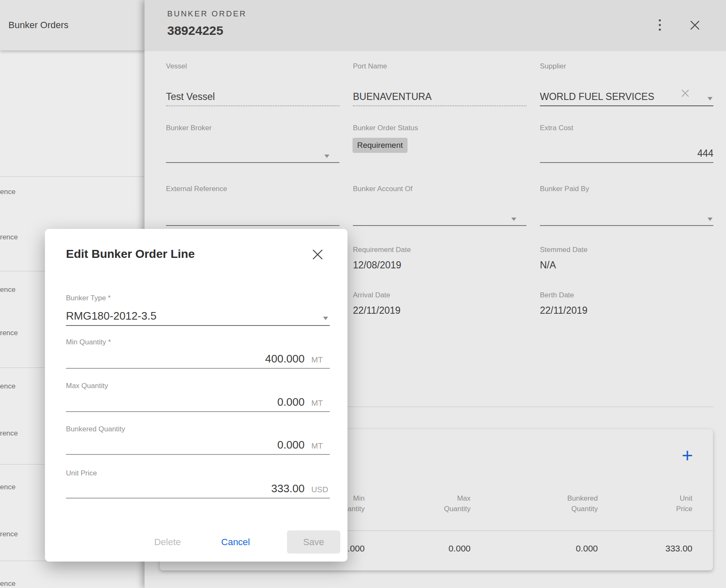  What do you see at coordinates (253, 223) in the screenshot?
I see `external-reference-value` at bounding box center [253, 223].